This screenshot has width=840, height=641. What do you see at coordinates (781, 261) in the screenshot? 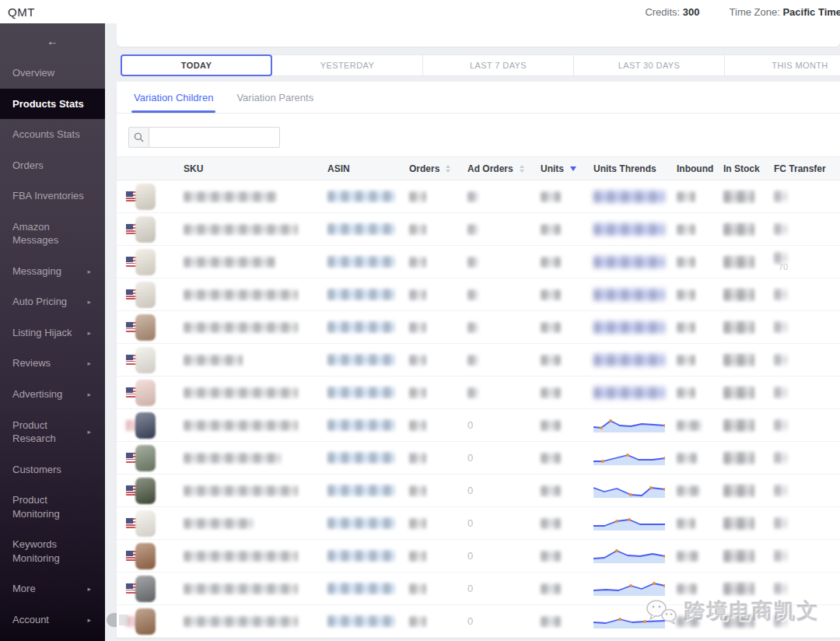
I see `fc-transfer-stack: 70` at bounding box center [781, 261].